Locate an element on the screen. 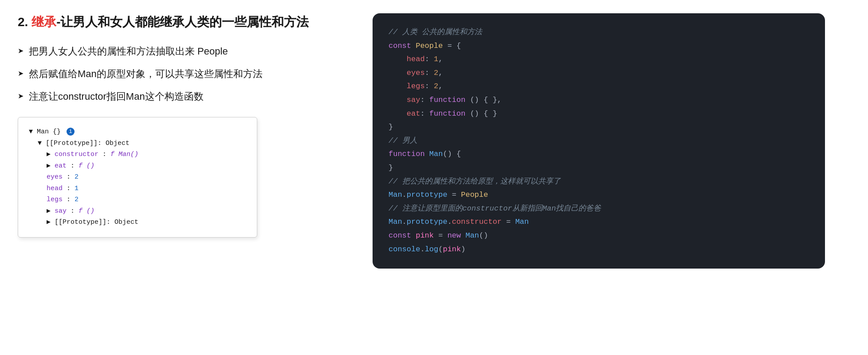  code-comment3: // 把公共的属性和方法给原型，这样就可以共享了 is located at coordinates (599, 182).